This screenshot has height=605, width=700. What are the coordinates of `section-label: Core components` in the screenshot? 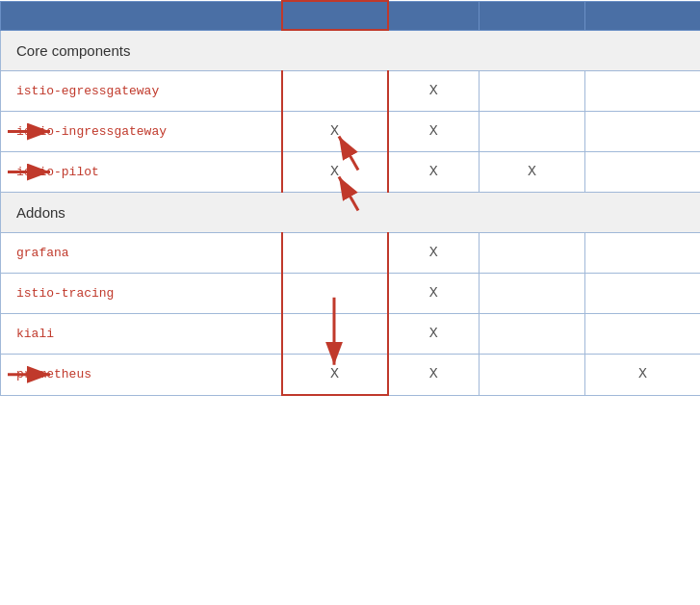 It's located at (350, 50).